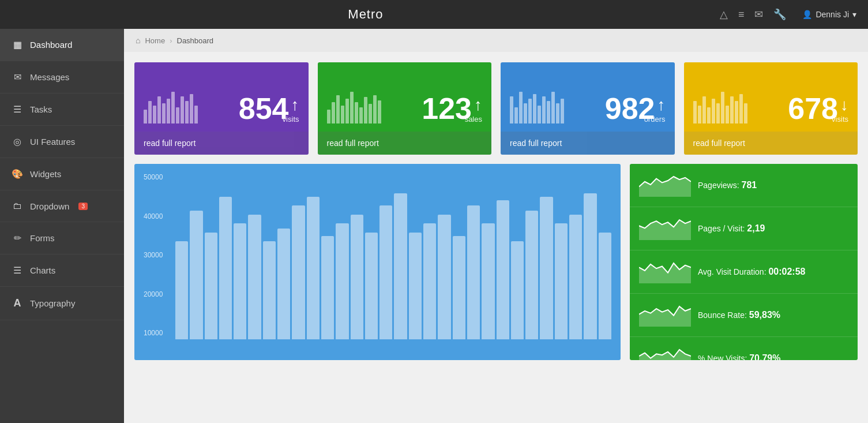 Image resolution: width=868 pixels, height=423 pixels. What do you see at coordinates (62, 142) in the screenshot?
I see `sidebar-item-ui-features: ◎ UI Features` at bounding box center [62, 142].